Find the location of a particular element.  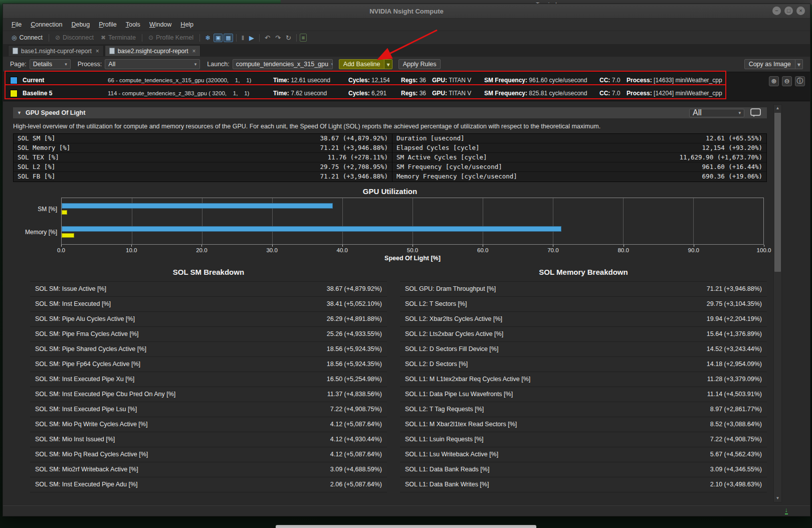

titlebar: NVIDIA Nsight Compute − □ × is located at coordinates (407, 11).